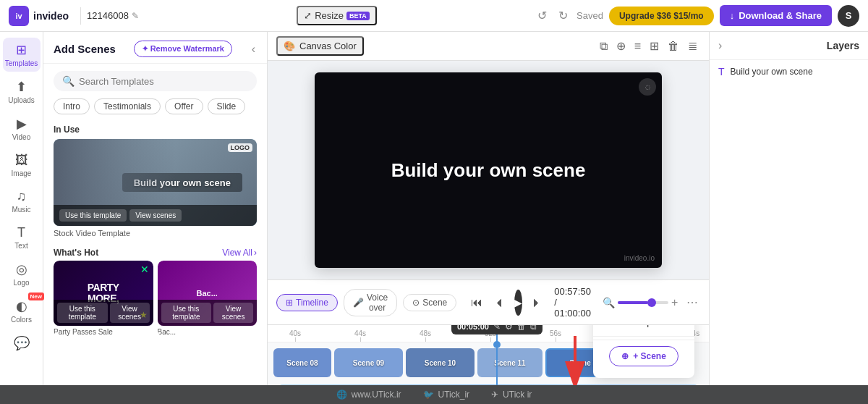  Describe the element at coordinates (661, 16) in the screenshot. I see `upgrade-button: Upgrade $36 $15/mo` at that location.